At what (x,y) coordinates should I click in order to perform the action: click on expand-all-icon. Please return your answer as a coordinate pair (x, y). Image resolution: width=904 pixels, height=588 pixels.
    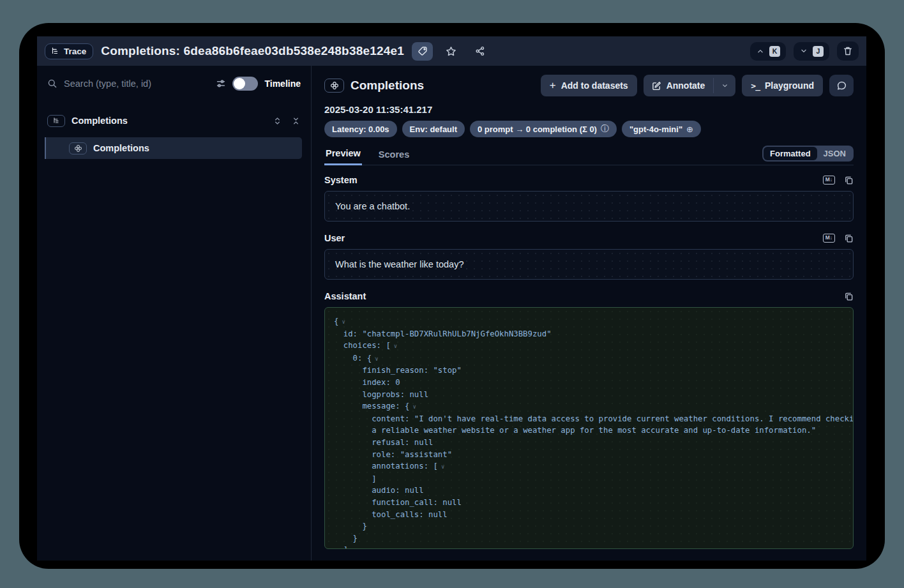
    Looking at the image, I should click on (277, 121).